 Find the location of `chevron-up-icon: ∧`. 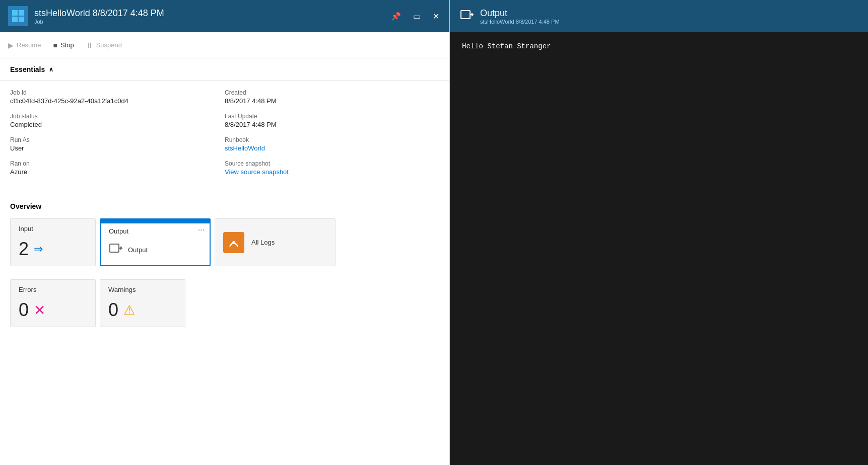

chevron-up-icon: ∧ is located at coordinates (51, 69).